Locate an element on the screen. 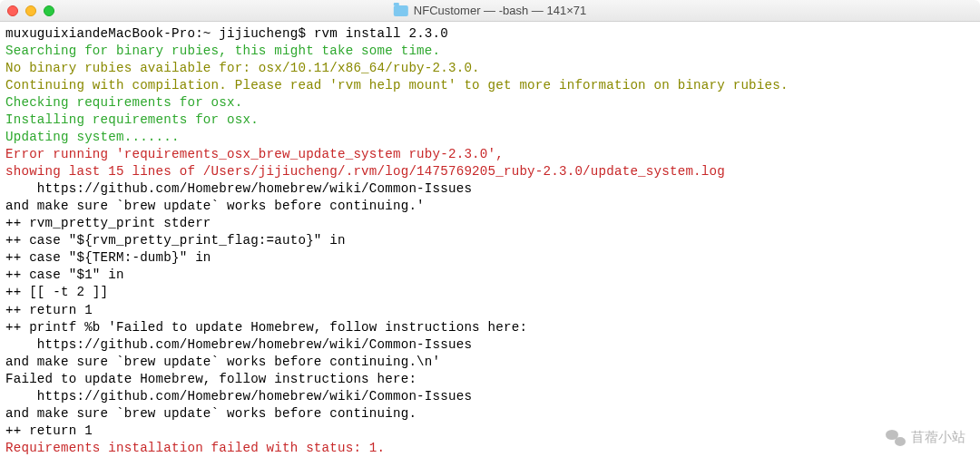  output-line: No binary rubies available for: osx/10.1… is located at coordinates (490, 69).